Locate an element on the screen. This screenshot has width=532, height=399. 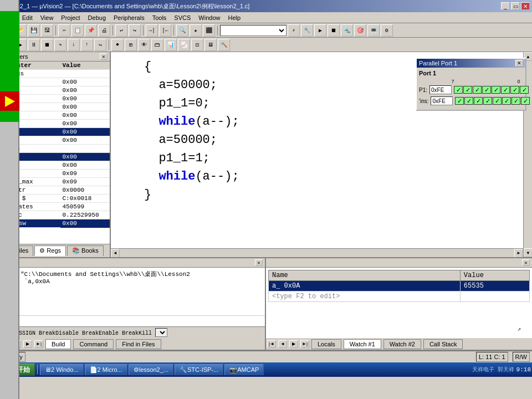
pp-bit-0: ✓ is located at coordinates (524, 90).